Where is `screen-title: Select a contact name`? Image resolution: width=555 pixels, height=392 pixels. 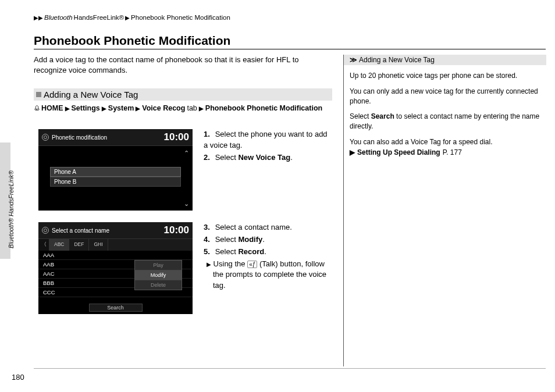 screen-title: Select a contact name is located at coordinates (80, 230).